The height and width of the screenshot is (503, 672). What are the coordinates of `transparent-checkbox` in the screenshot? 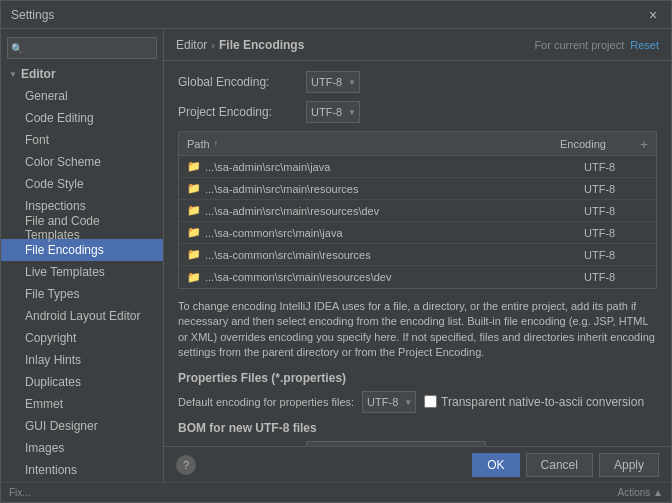 It's located at (430, 402).